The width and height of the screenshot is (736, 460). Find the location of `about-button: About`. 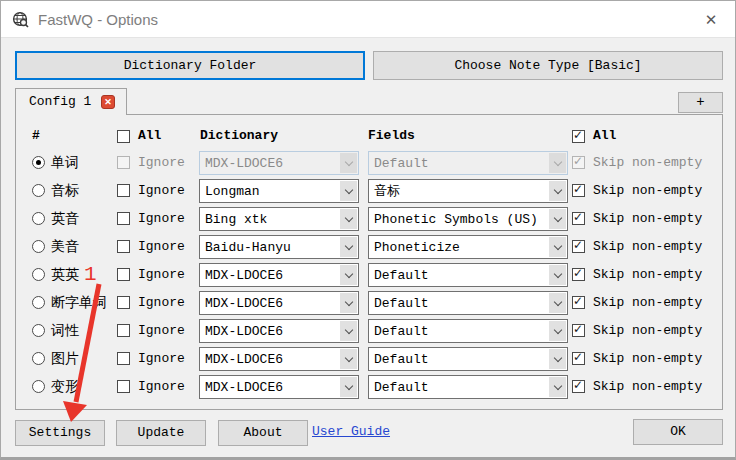

about-button: About is located at coordinates (263, 433).